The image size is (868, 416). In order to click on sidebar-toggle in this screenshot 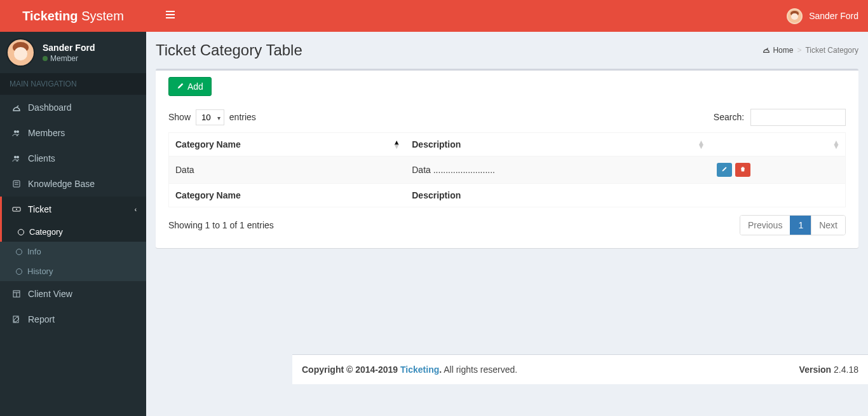, I will do `click(170, 16)`.